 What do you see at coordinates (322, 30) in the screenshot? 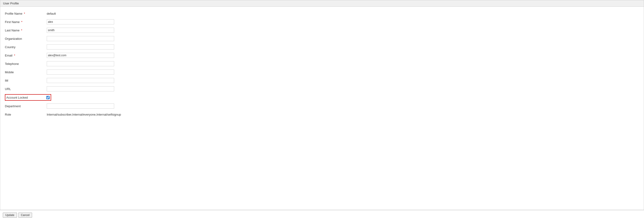
I see `form-row-last-name: Last Name *` at bounding box center [322, 30].